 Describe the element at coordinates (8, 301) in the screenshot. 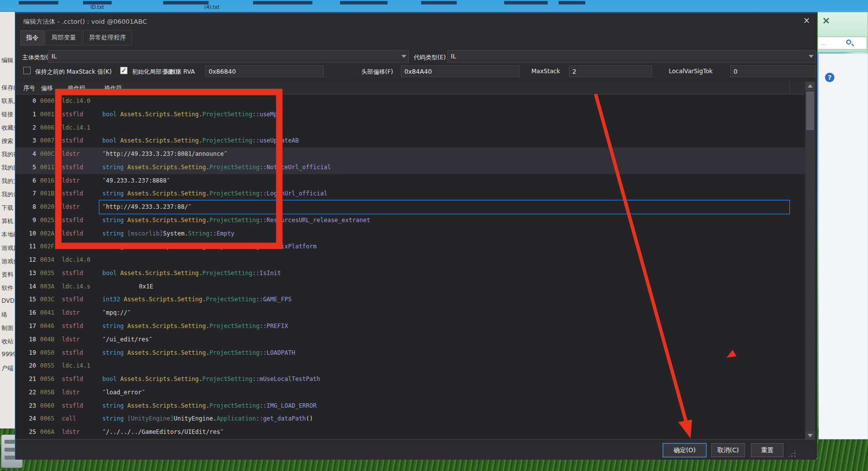

I see `background-window-item: DVD` at that location.